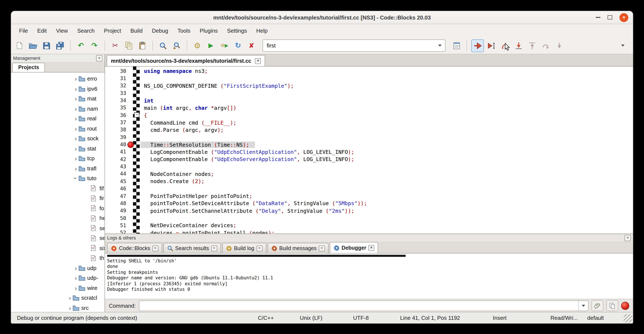 Image resolution: width=644 pixels, height=334 pixels. Describe the element at coordinates (369, 225) in the screenshot. I see `code-line: 51 NetDeviceContainer devices;` at that location.